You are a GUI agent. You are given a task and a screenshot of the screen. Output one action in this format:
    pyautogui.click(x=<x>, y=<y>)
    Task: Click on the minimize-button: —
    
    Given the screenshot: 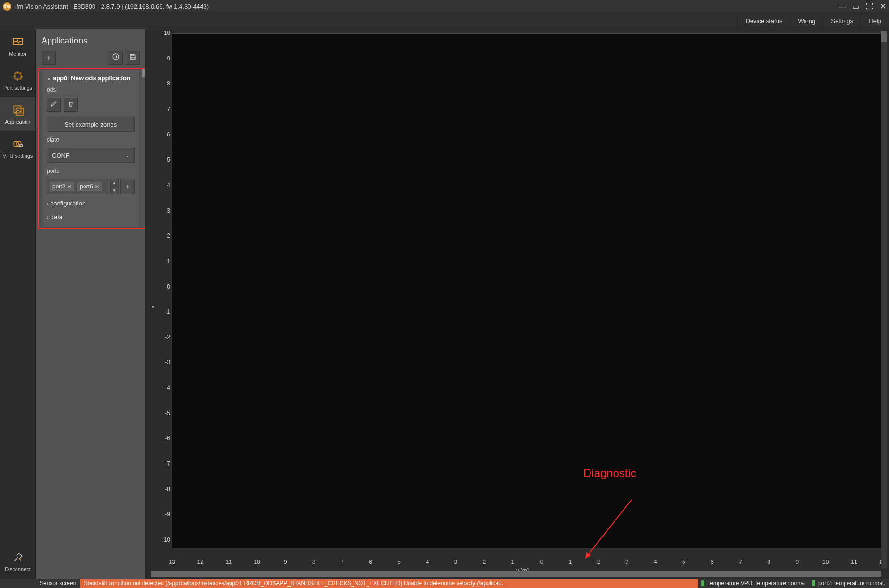 What is the action you would take?
    pyautogui.click(x=842, y=7)
    